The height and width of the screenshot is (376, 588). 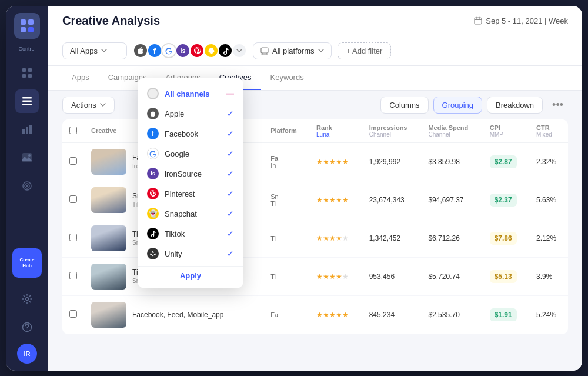 I want to click on select-all-checkbox, so click(x=73, y=131).